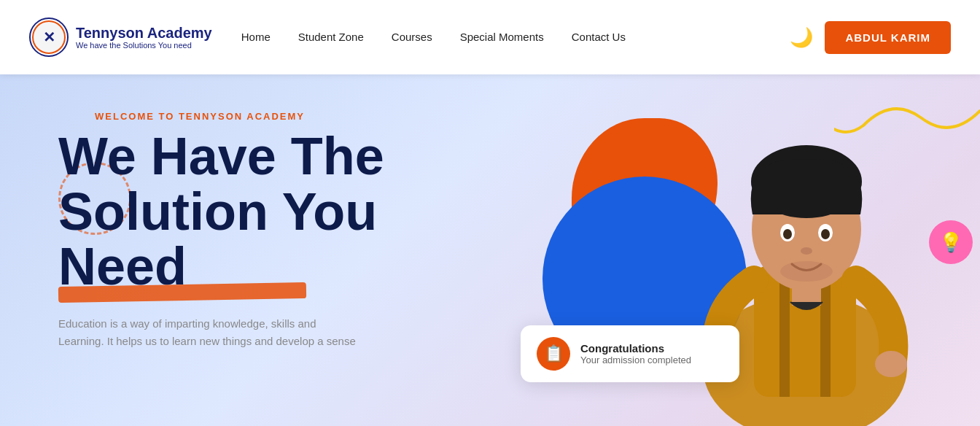 This screenshot has width=980, height=426. What do you see at coordinates (871, 38) in the screenshot?
I see `nav-right: 🌙 ABDUL KARIM` at bounding box center [871, 38].